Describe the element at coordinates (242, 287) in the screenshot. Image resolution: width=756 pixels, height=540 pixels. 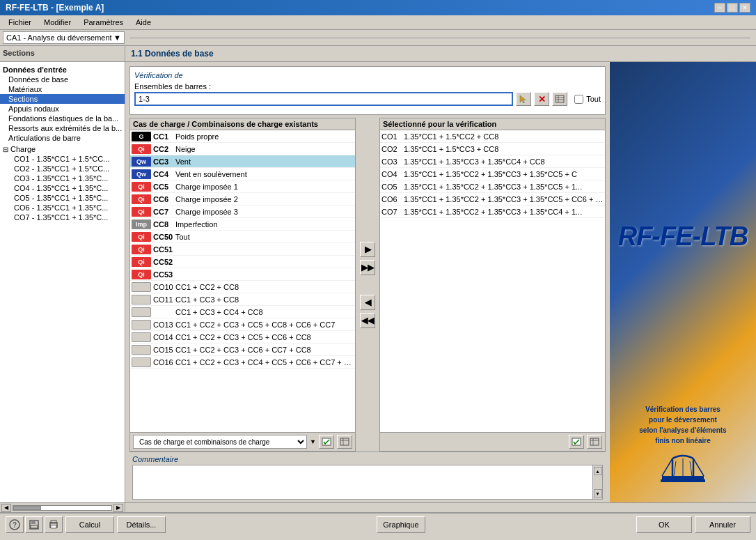
I see `list-item: CO10 CC1 + CC2 + CC8` at that location.